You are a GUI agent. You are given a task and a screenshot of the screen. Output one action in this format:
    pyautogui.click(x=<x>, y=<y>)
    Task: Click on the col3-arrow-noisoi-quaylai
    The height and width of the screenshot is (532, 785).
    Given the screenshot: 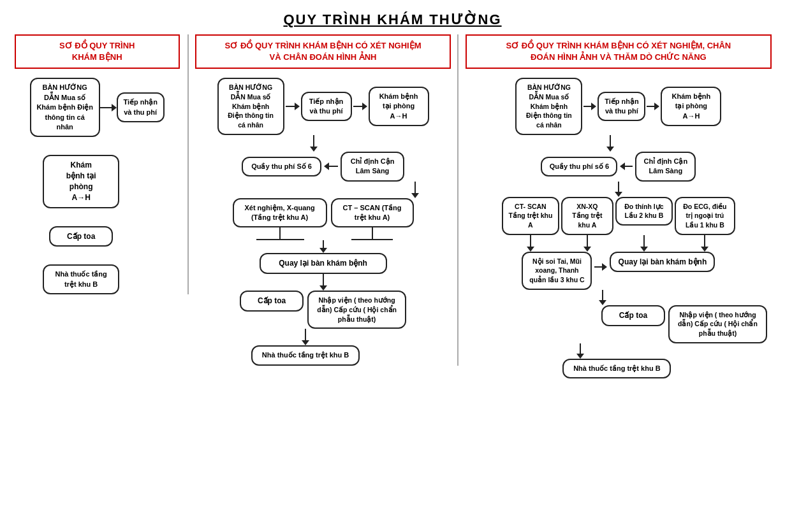 What is the action you would take?
    pyautogui.click(x=601, y=267)
    